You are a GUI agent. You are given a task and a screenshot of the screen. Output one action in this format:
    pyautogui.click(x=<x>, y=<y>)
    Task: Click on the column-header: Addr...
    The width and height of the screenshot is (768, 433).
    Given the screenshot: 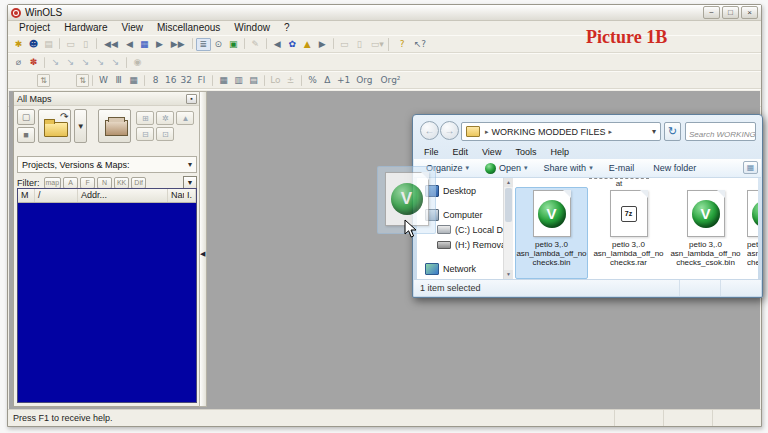 What is the action you would take?
    pyautogui.click(x=123, y=196)
    